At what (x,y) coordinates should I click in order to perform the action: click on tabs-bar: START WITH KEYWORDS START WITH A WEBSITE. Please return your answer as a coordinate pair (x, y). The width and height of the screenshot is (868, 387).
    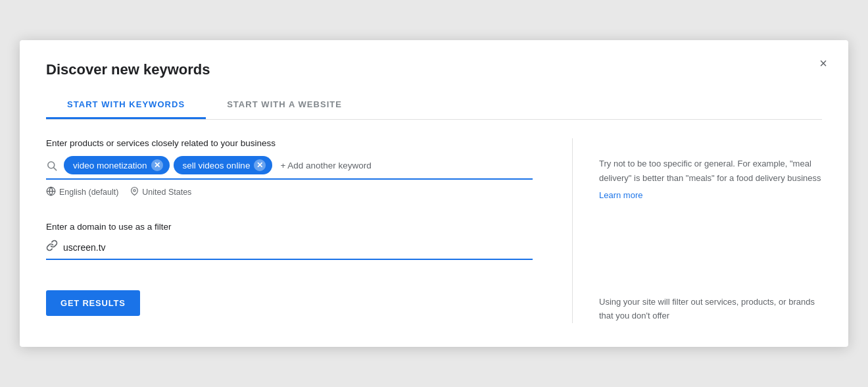
    Looking at the image, I should click on (434, 105).